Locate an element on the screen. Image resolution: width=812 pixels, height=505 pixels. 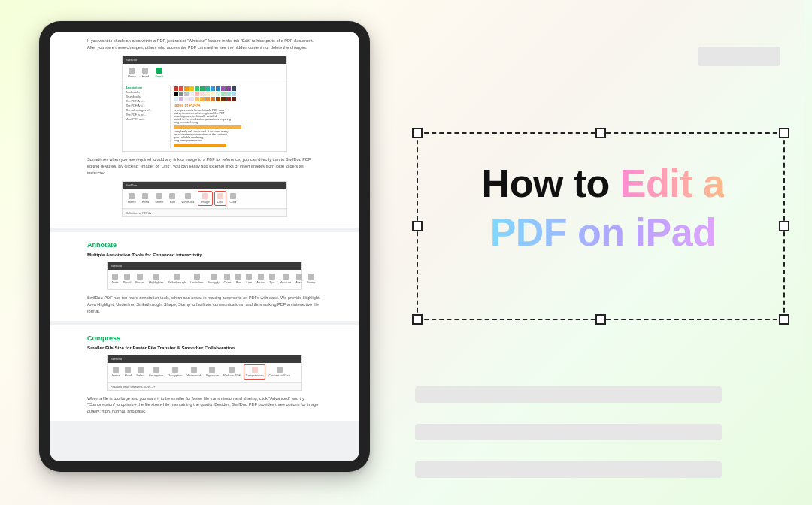
resize-handle-tl is located at coordinates (417, 133).